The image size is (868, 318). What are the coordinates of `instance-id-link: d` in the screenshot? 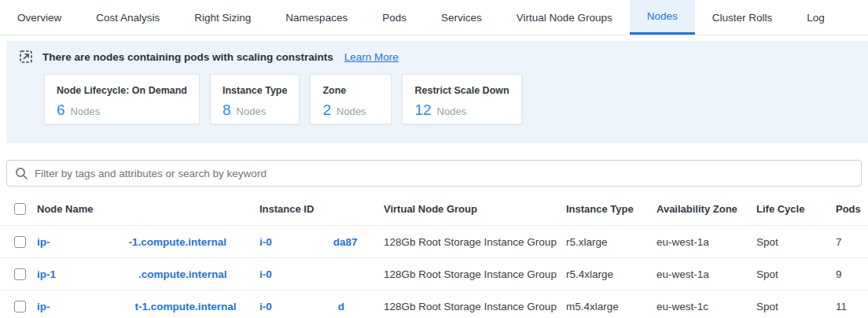 It's located at (341, 307).